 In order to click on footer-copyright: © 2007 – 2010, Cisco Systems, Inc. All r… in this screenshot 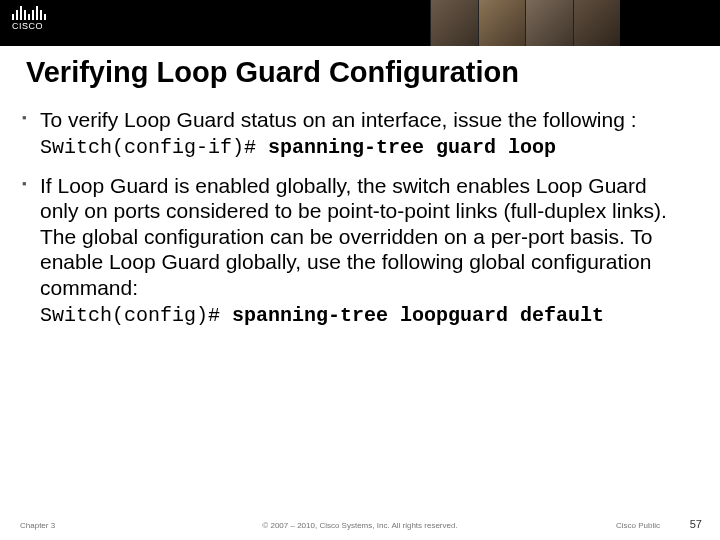, I will do `click(360, 526)`.